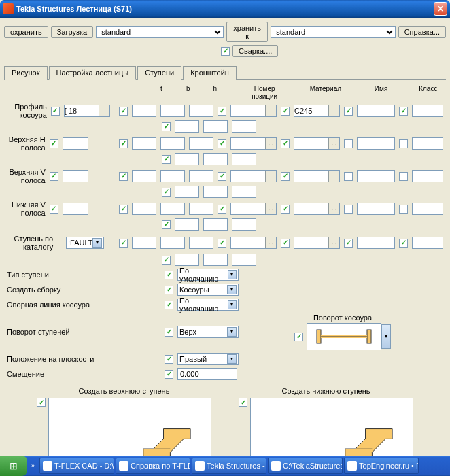 The height and width of the screenshot is (476, 450). What do you see at coordinates (244, 260) in the screenshot?
I see `extra-h` at bounding box center [244, 260].